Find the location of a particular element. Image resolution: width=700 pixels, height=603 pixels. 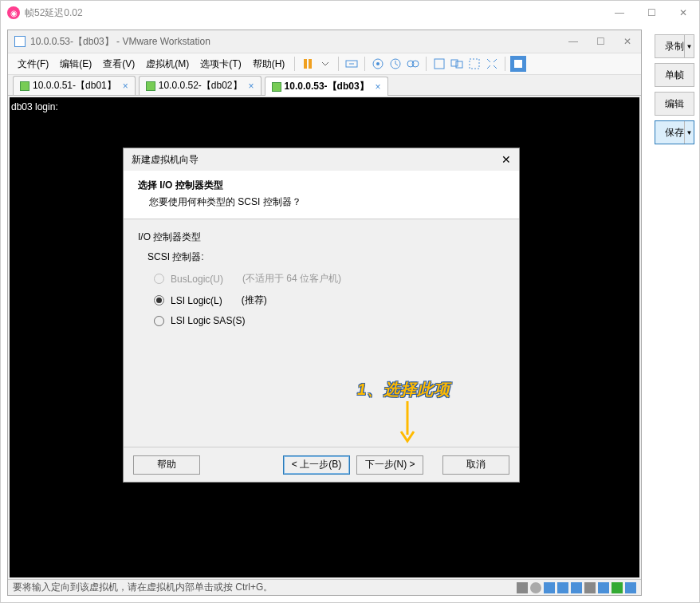

back-button: < 上一步(B) is located at coordinates (317, 465).